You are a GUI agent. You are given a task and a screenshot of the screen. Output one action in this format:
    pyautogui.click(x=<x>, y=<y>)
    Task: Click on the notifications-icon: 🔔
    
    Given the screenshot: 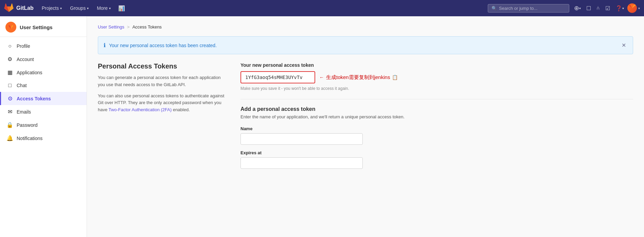 What is the action you would take?
    pyautogui.click(x=10, y=138)
    